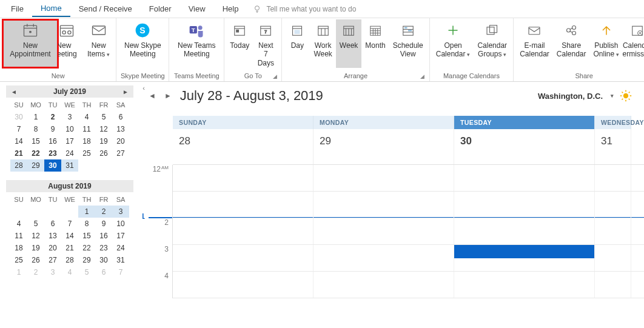 This screenshot has width=644, height=328. What do you see at coordinates (30, 44) in the screenshot?
I see `new-appointment-button: New Appointment` at bounding box center [30, 44].